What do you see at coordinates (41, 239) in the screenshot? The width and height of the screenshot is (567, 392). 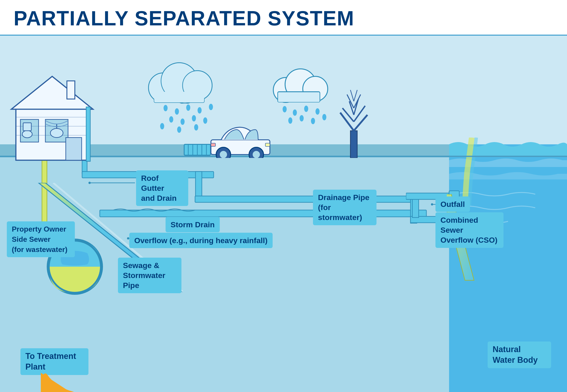 I see `label-side-sewer: Property Owner Side Sewer (for wastewate…` at bounding box center [41, 239].